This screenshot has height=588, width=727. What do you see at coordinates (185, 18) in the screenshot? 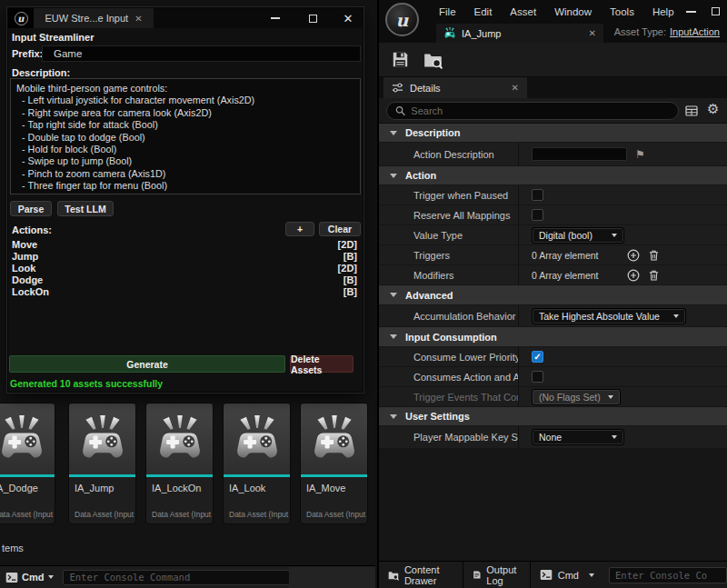
I see `euw-titlebar: u EUW Stre...e Input ✕ ✕` at bounding box center [185, 18].